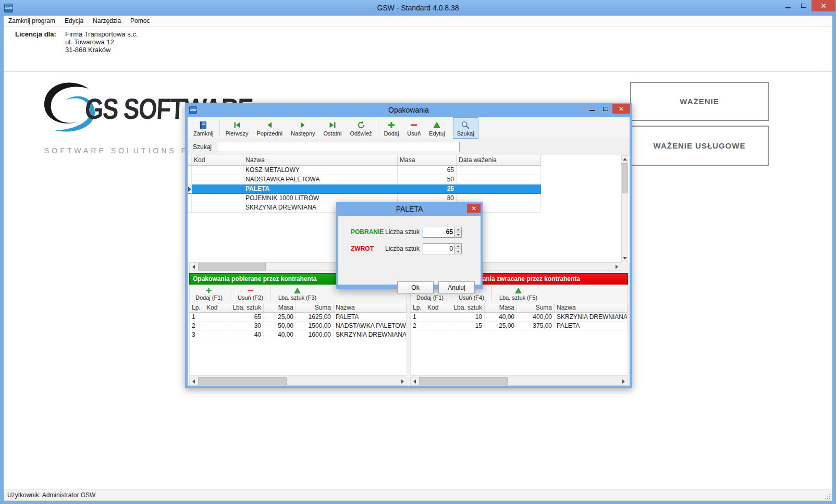 The width and height of the screenshot is (836, 504). I want to click on refresh-icon, so click(361, 125).